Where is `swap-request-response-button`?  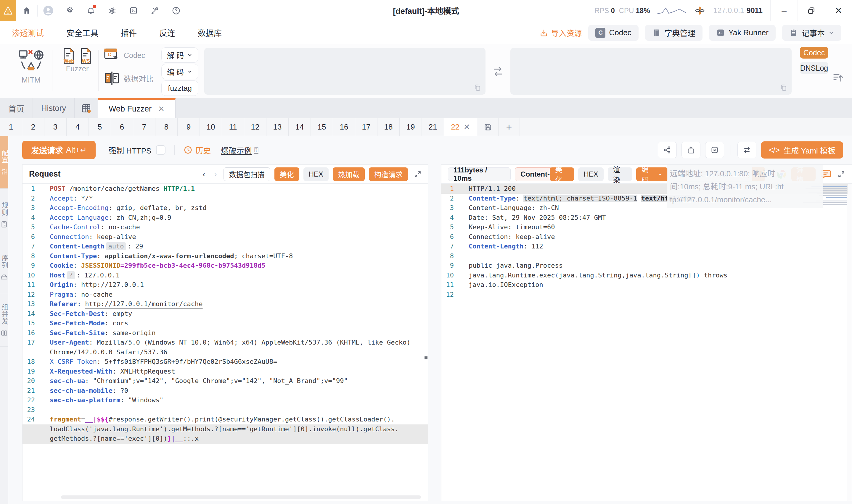 swap-request-response-button is located at coordinates (747, 150).